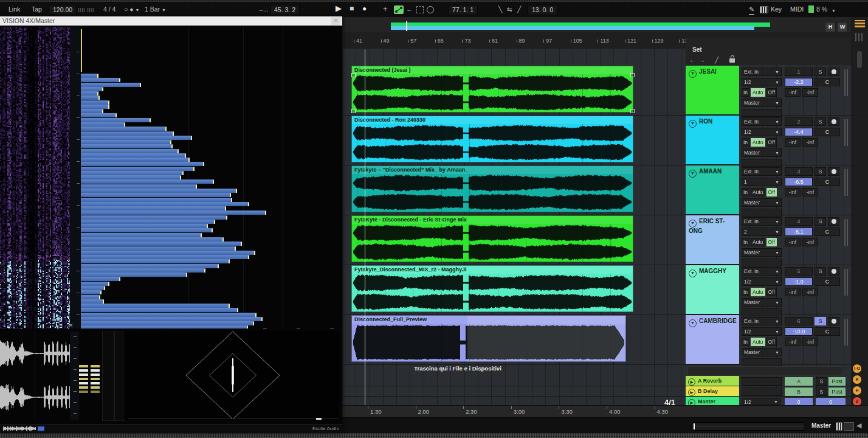  I want to click on arm-button, so click(834, 221).